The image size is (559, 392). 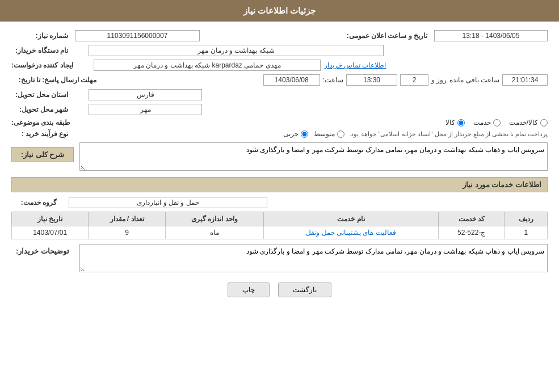 I want to click on province-value: فارس, so click(x=145, y=95).